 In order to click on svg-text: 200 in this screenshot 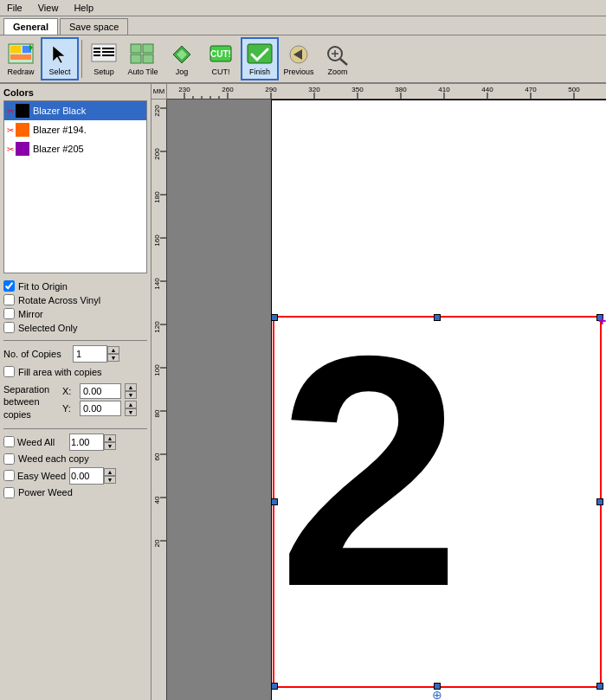, I will do `click(158, 154)`.